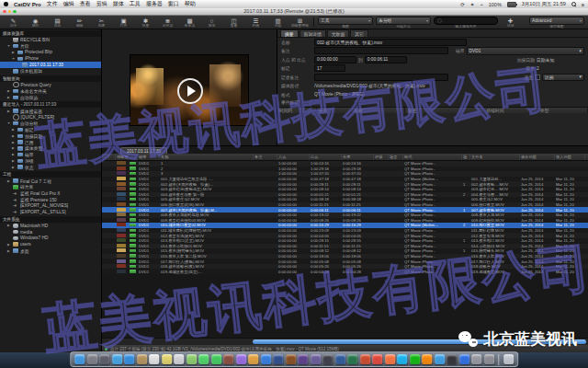 This screenshot has height=368, width=588. What do you see at coordinates (433, 156) in the screenshot?
I see `column-header-12: 格式` at bounding box center [433, 156].